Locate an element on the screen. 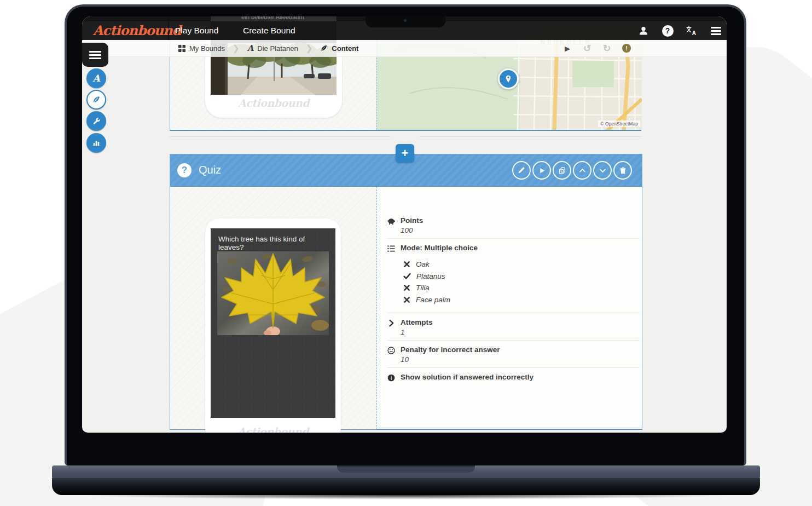 This screenshot has width=812, height=506. attempts-label: Attempts is located at coordinates (520, 322).